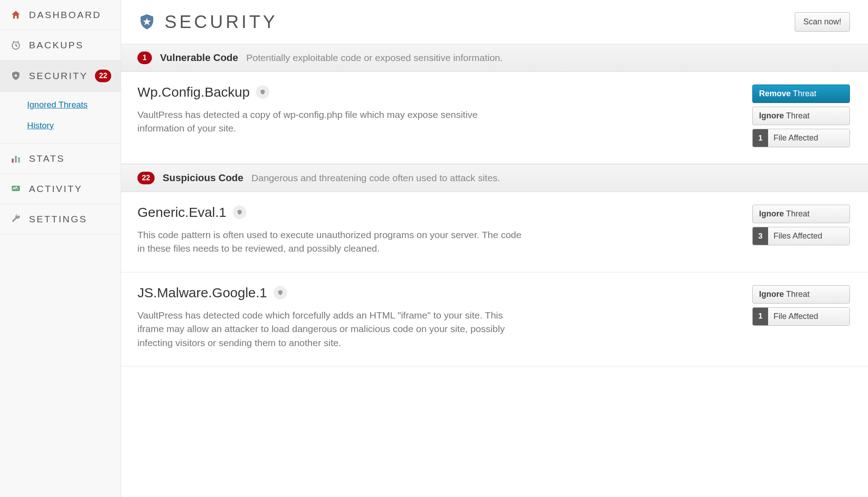  Describe the element at coordinates (221, 22) in the screenshot. I see `page-title: SECURITY` at that location.